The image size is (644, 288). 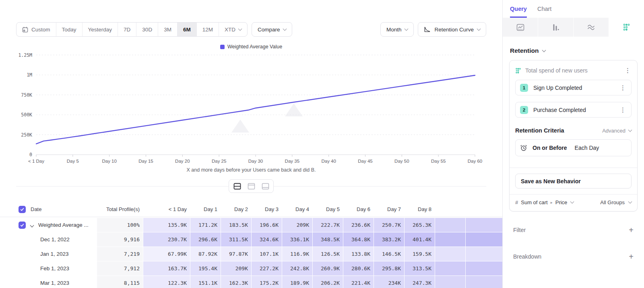 I want to click on retention-value-cell: 209K, so click(x=297, y=225).